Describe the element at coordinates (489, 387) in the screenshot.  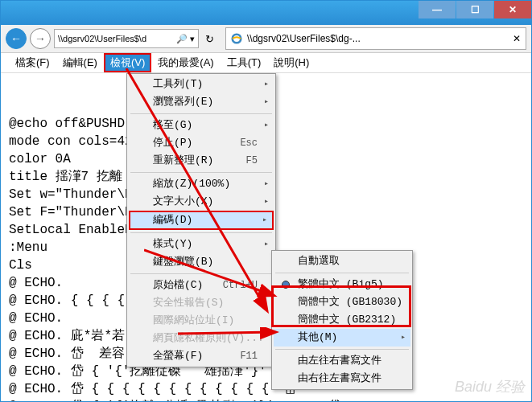
I see `watermark: Baidu 经验` at that location.